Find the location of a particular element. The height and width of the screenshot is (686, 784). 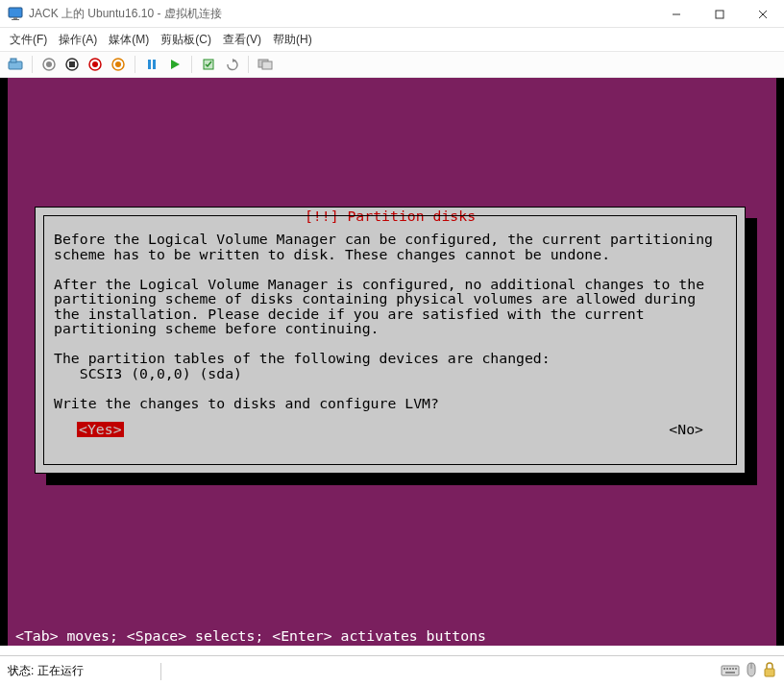

dialog-choices: <Yes><No> is located at coordinates (390, 429).